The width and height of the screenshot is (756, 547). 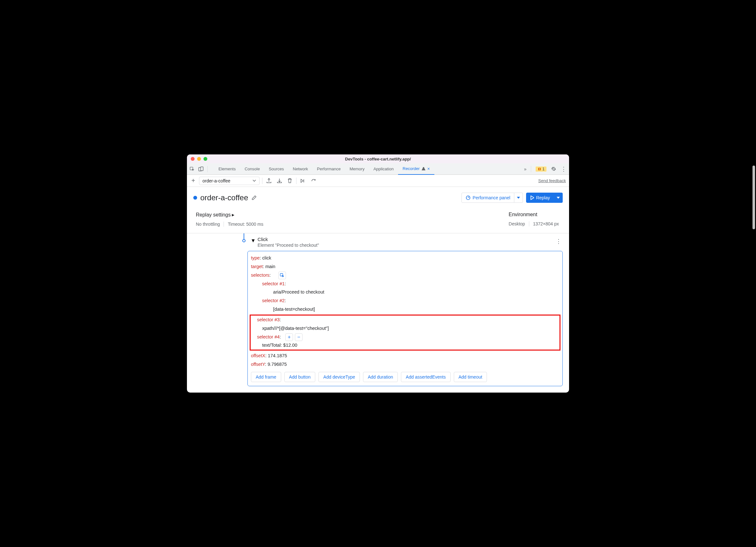 What do you see at coordinates (554, 169) in the screenshot?
I see `settings-icon` at bounding box center [554, 169].